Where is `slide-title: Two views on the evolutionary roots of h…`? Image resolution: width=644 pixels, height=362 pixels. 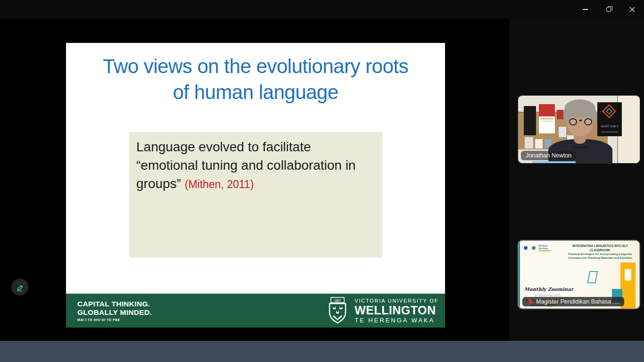
slide-title: Two views on the evolutionary roots of h… is located at coordinates (256, 79).